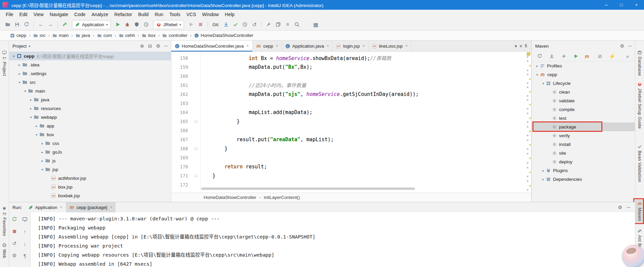 The height and width of the screenshot is (267, 644). I want to click on breadcrumb-main: main, so click(60, 36).